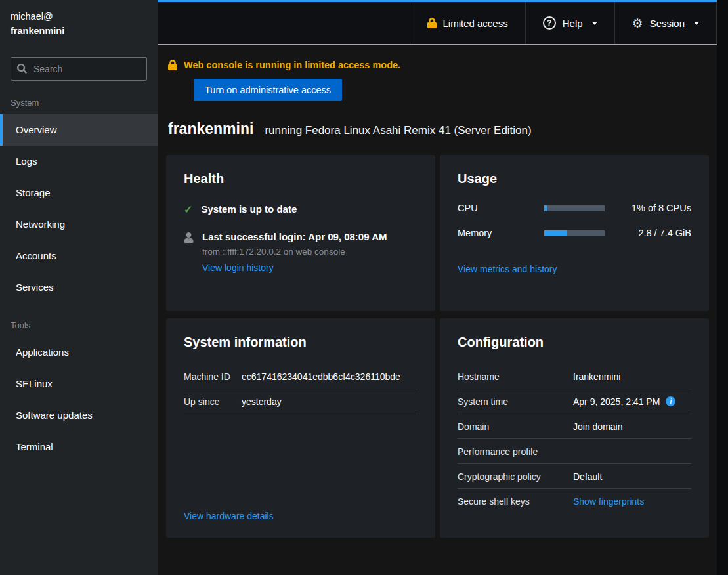 The width and height of the screenshot is (728, 575). I want to click on session-label: Session, so click(667, 24).